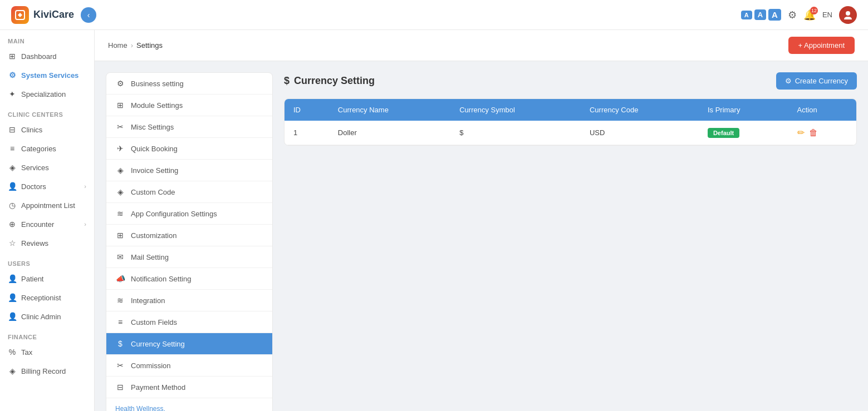 This screenshot has width=868, height=411. Describe the element at coordinates (120, 322) in the screenshot. I see `custom-fields-menu-icon: ≡` at that location.